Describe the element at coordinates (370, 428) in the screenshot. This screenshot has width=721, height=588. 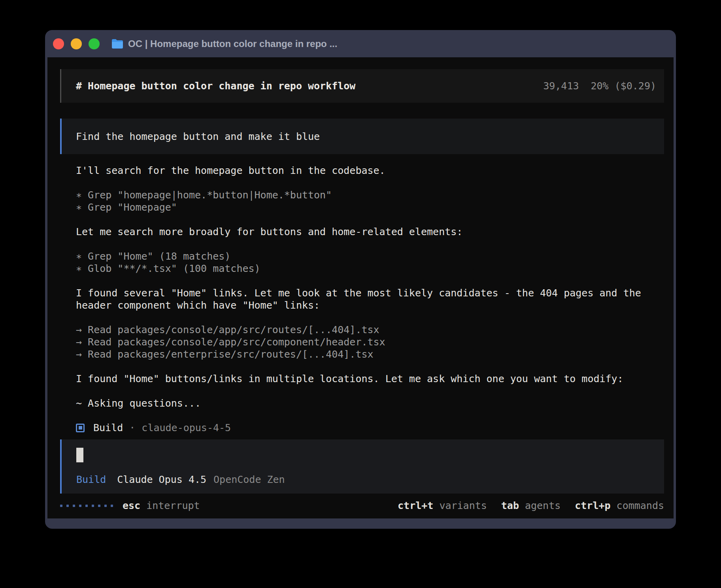
I see `agent-status-row: Build · claude-opus-4-5` at that location.